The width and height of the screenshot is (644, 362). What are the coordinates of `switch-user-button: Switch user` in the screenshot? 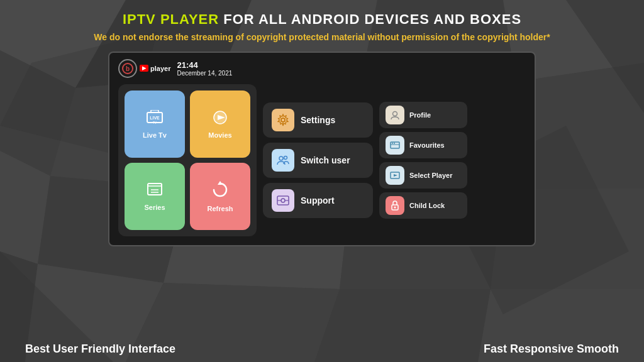 It's located at (318, 160).